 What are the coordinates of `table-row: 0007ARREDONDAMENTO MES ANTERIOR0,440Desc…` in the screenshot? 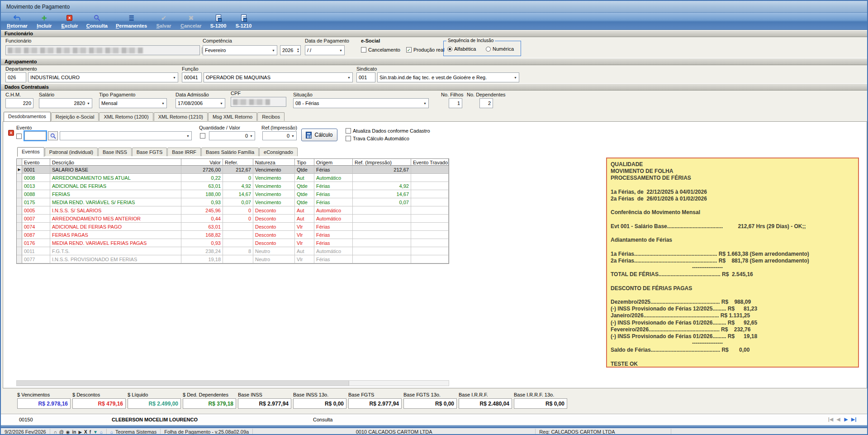 It's located at (232, 219).